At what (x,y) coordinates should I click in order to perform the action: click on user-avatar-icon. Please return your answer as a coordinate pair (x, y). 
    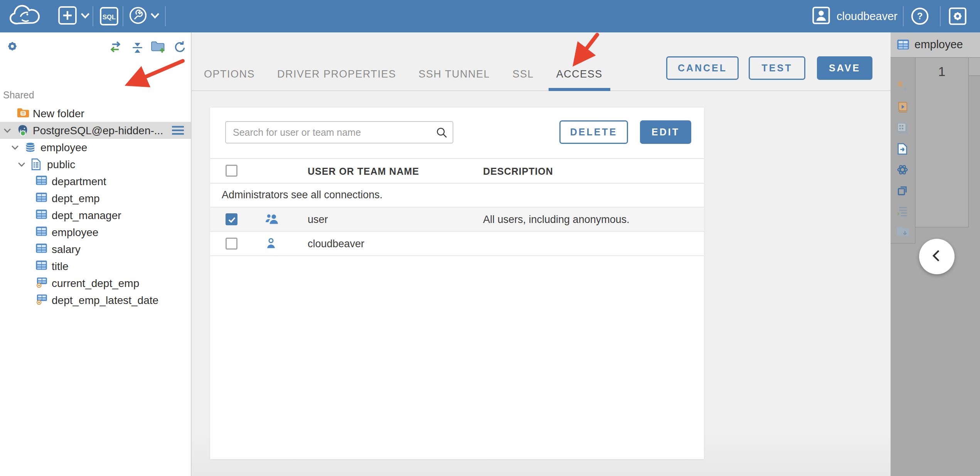
    Looking at the image, I should click on (821, 16).